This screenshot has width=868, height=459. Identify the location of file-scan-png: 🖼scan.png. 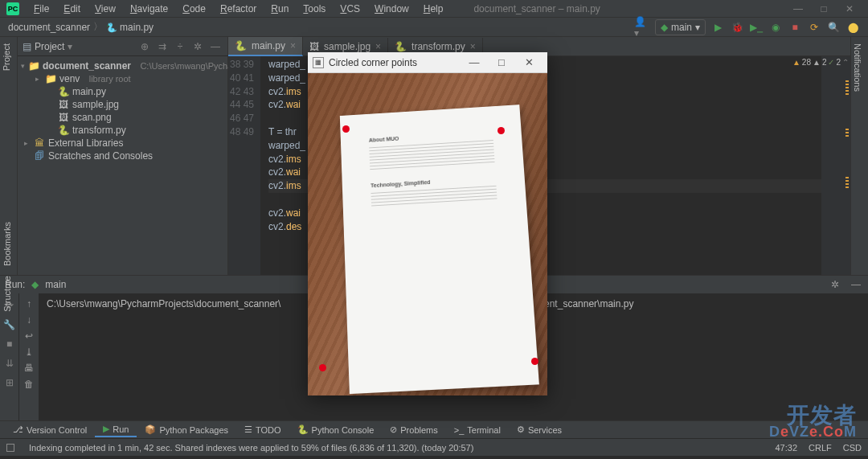
(122, 117).